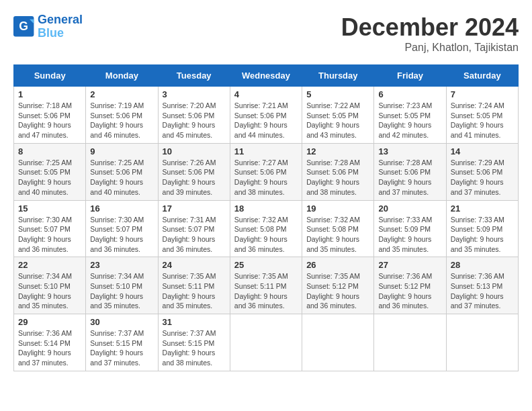 The width and height of the screenshot is (532, 411). I want to click on calendar-day-cell: 15Sunrise: 7:30 AM Sunset: 5:07 PM Dayli…, so click(50, 228).